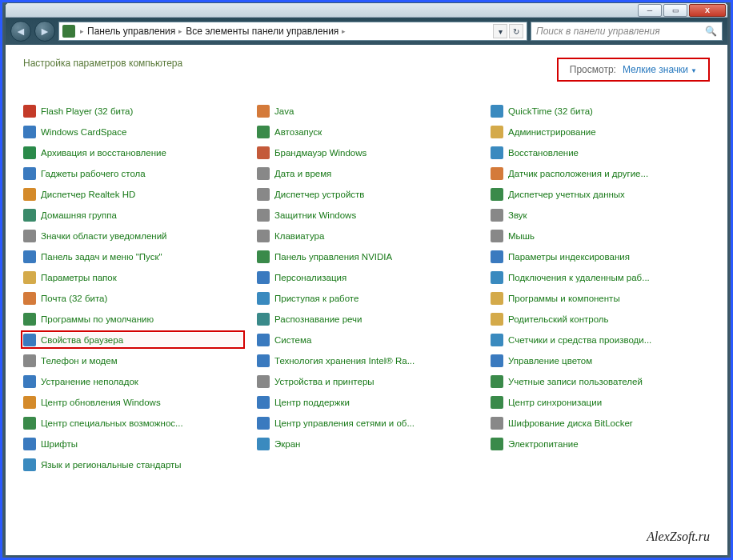 This screenshot has width=733, height=560. What do you see at coordinates (600, 214) in the screenshot?
I see `cp-item-sound: Звук` at bounding box center [600, 214].